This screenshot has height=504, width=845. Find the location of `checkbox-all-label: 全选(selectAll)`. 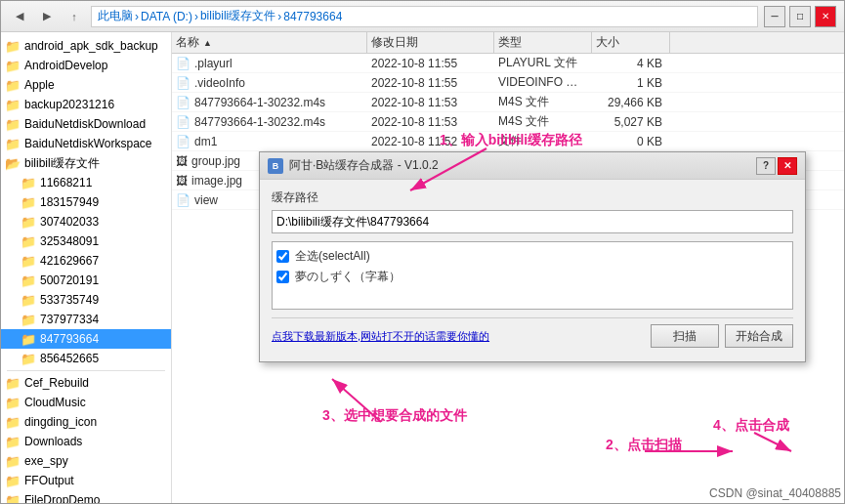

checkbox-all-label: 全选(selectAll) is located at coordinates (332, 256).